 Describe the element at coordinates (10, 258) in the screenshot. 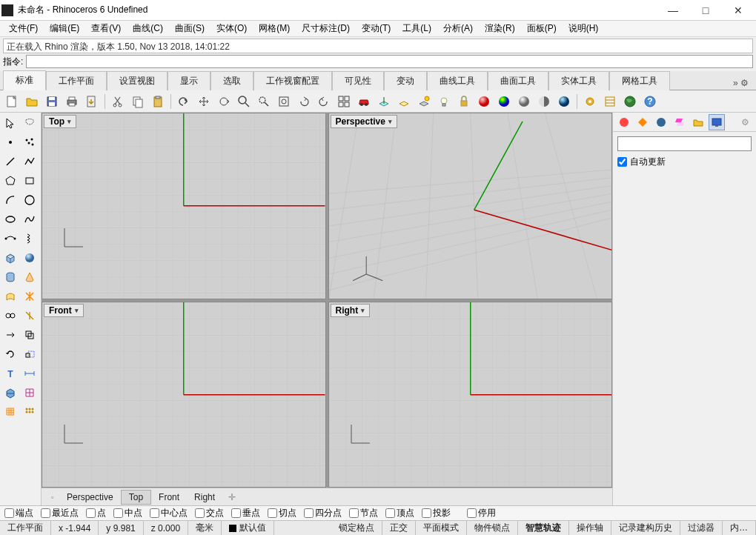

I see `box-icon` at that location.